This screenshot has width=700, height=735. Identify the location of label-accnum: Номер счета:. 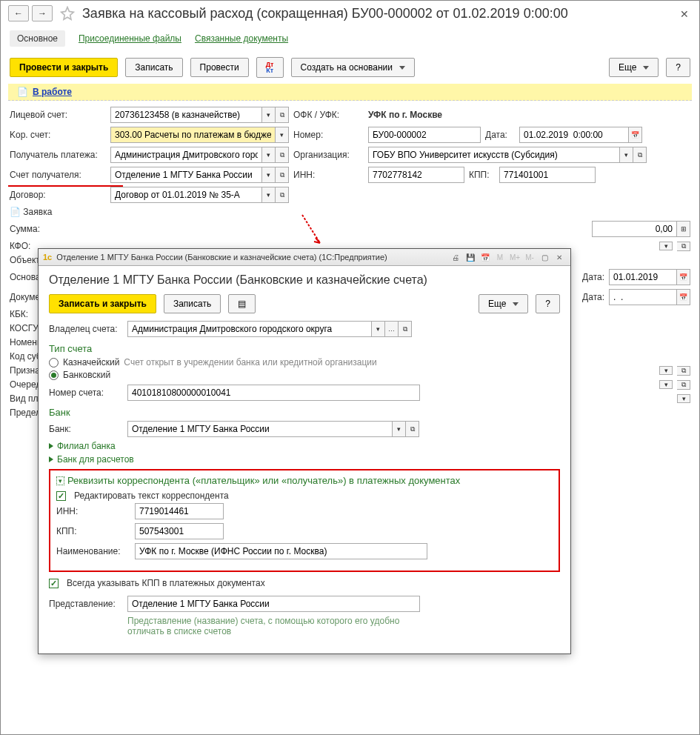
(86, 393).